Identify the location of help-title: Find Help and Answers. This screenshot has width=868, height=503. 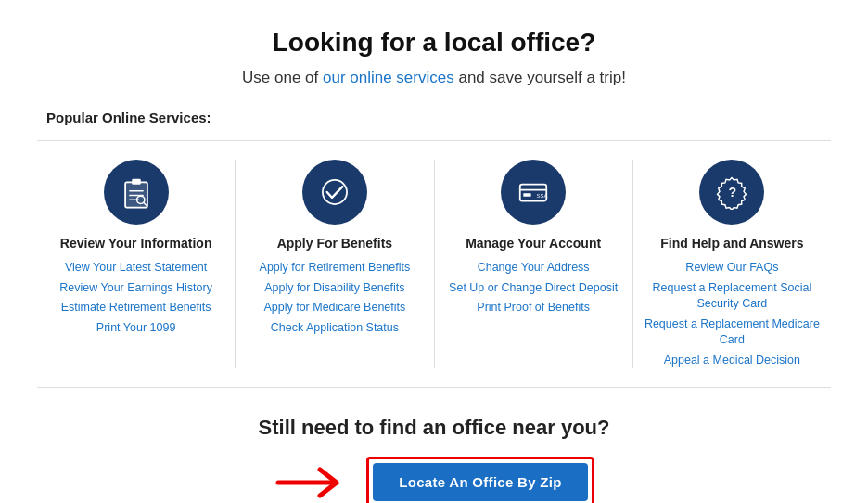
(732, 243).